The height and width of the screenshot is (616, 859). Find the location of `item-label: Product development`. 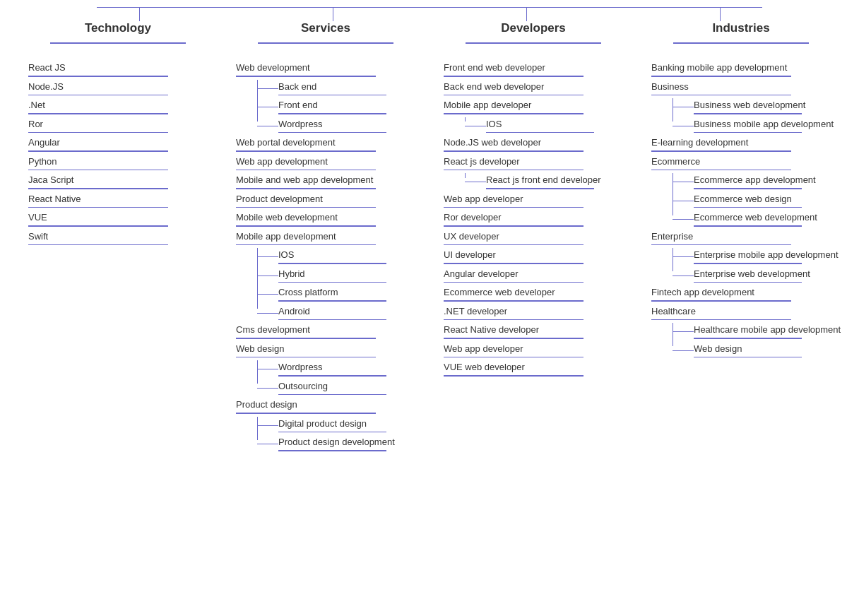

item-label: Product development is located at coordinates (280, 199).